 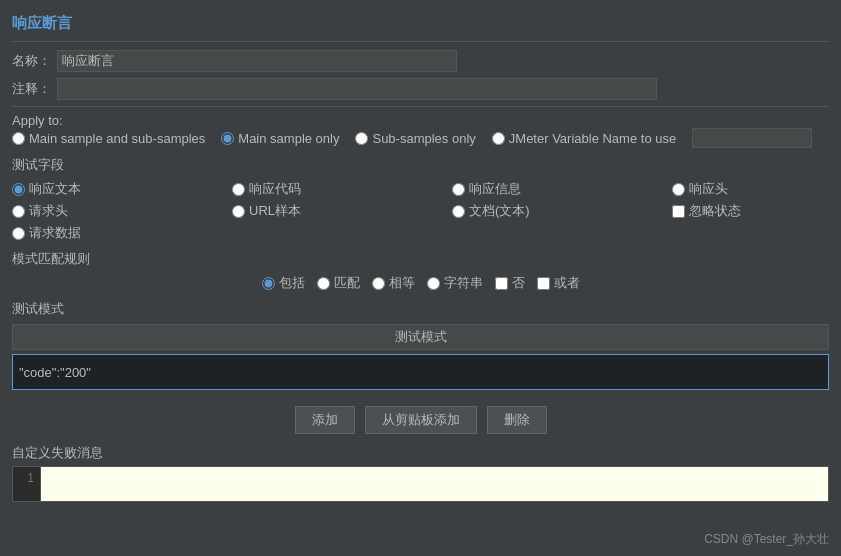 I want to click on custom-fail-section: 自定义失败消息 1, so click(x=420, y=473).